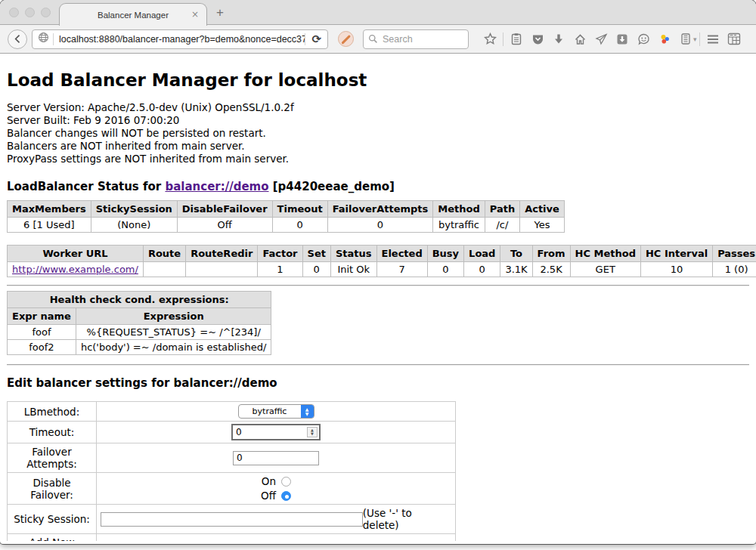  Describe the element at coordinates (416, 39) in the screenshot. I see `search-bar: Search` at that location.